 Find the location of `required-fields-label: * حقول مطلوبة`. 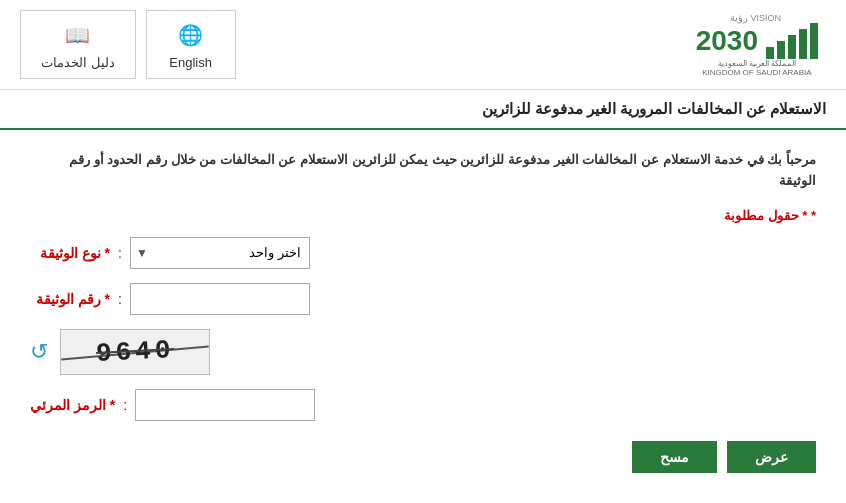

required-fields-label: * حقول مطلوبة is located at coordinates (766, 216).